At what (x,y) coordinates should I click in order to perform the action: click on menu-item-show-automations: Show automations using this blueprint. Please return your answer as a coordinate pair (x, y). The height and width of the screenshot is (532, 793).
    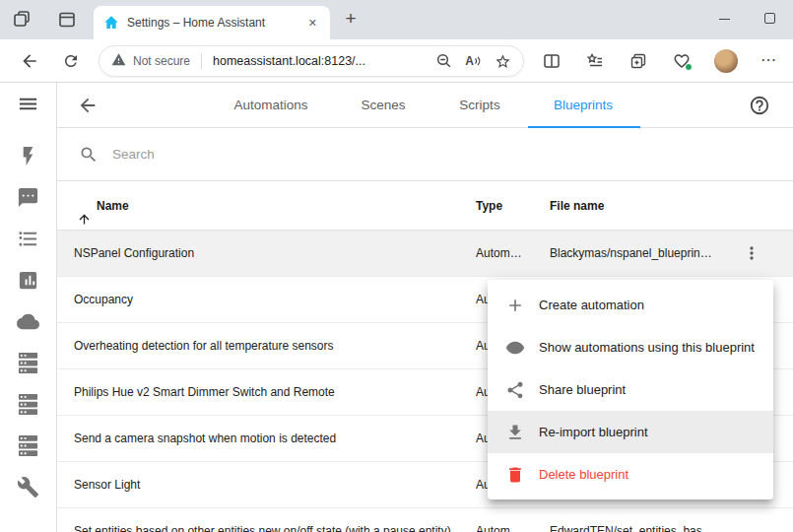
    Looking at the image, I should click on (630, 347).